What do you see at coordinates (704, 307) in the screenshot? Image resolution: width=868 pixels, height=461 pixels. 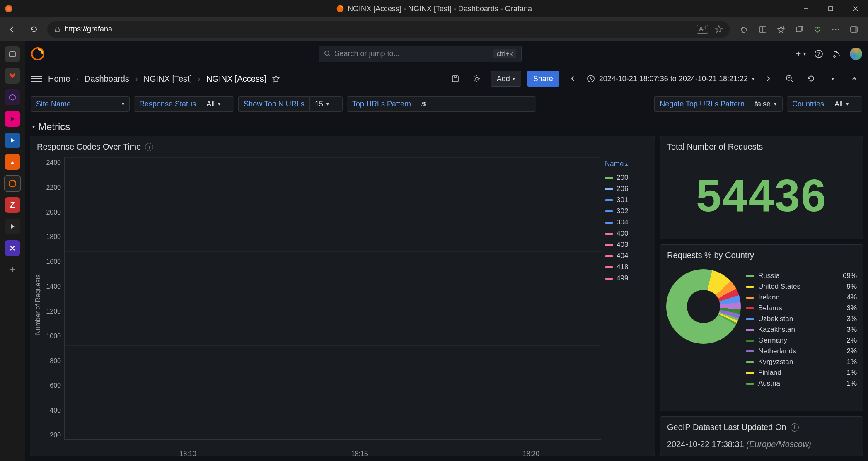 I see `country-donut` at bounding box center [704, 307].